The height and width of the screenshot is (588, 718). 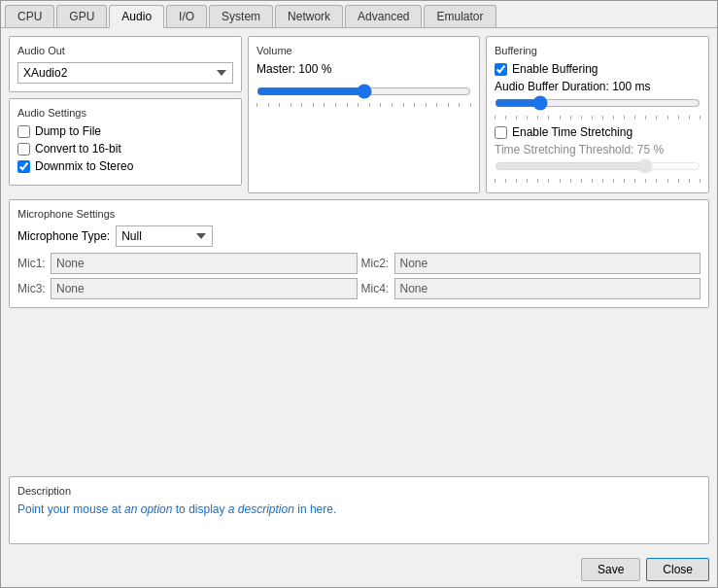 What do you see at coordinates (68, 131) in the screenshot?
I see `dump-to-file-label: Dump to File` at bounding box center [68, 131].